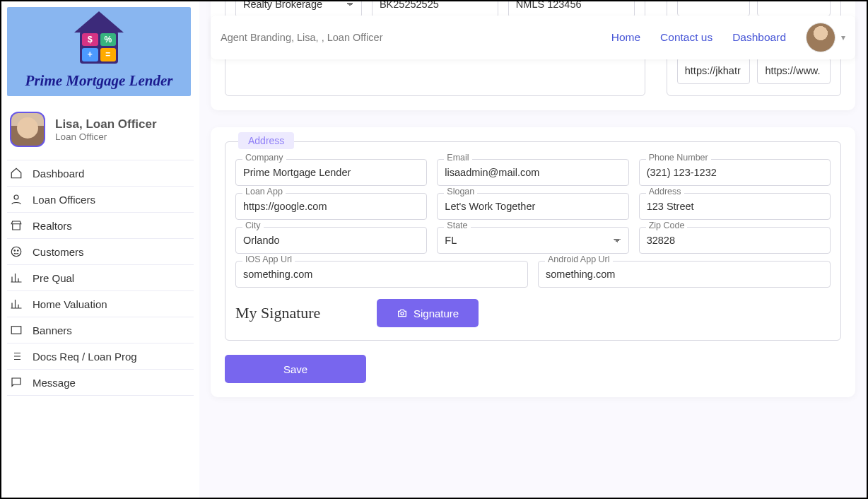 The image size is (868, 499). What do you see at coordinates (684, 274) in the screenshot?
I see `android-url-input` at bounding box center [684, 274].